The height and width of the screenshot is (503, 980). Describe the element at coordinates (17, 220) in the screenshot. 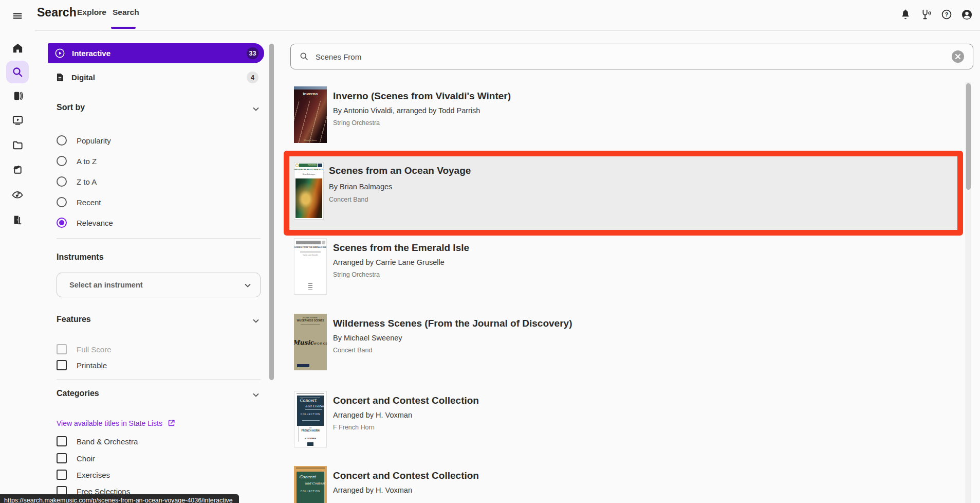

I see `classroom-door-icon` at that location.